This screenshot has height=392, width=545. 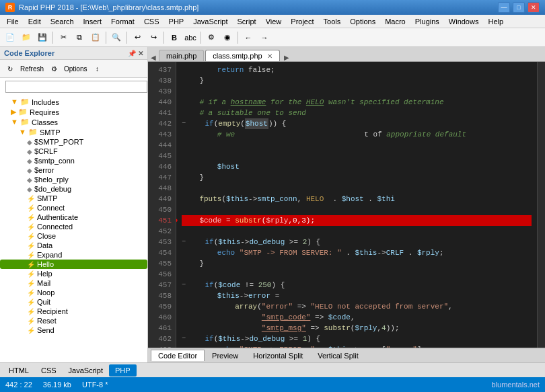 What do you see at coordinates (74, 292) in the screenshot?
I see `tree-item-noop: ⚡ Noop` at bounding box center [74, 292].